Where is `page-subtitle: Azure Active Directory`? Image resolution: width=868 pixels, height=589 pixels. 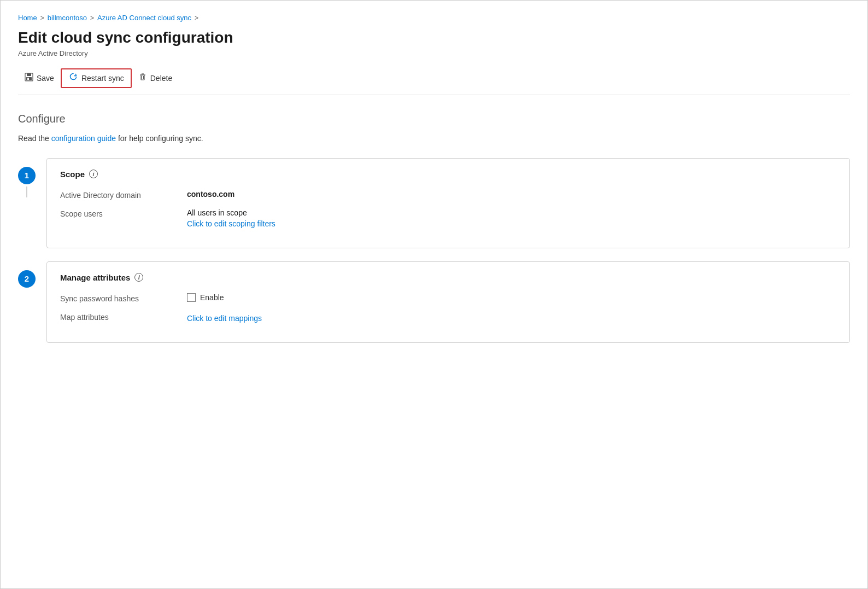
page-subtitle: Azure Active Directory is located at coordinates (434, 54).